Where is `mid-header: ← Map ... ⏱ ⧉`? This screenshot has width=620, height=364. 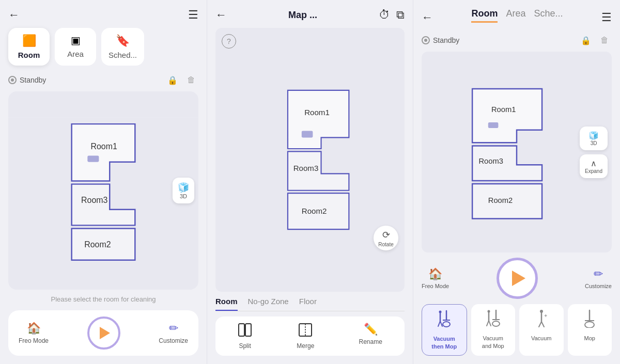 mid-header: ← Map ... ⏱ ⧉ is located at coordinates (310, 15).